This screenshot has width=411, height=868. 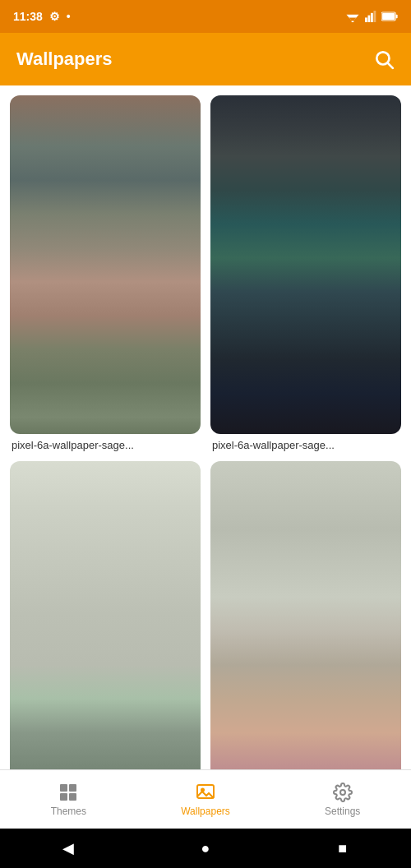 What do you see at coordinates (28, 16) in the screenshot?
I see `status-time: 11:38` at bounding box center [28, 16].